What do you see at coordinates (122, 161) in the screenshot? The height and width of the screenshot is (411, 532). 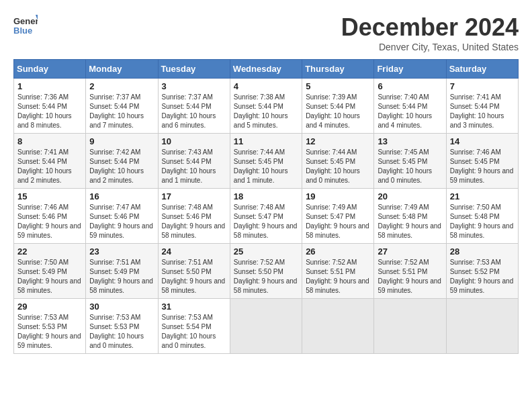 I see `day-cell-9: 9 Sunrise: 7:42 AMSunset: 5:44 PMDayligh…` at bounding box center [122, 161].